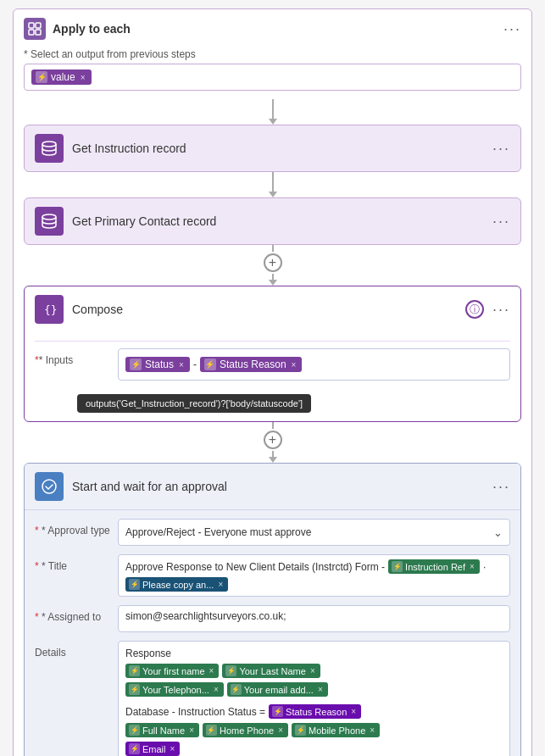  What do you see at coordinates (475, 309) in the screenshot?
I see `compose-info-btn: ⓘ` at bounding box center [475, 309].